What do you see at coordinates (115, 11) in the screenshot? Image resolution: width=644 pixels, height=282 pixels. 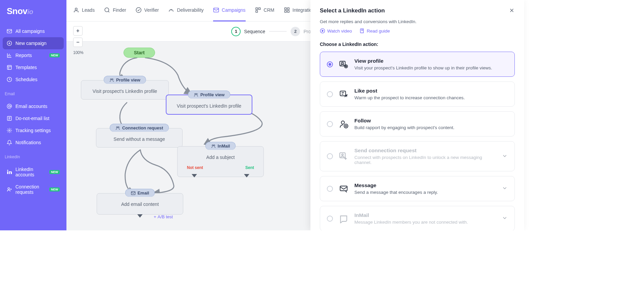 I see `top-finder: Finder` at bounding box center [115, 11].